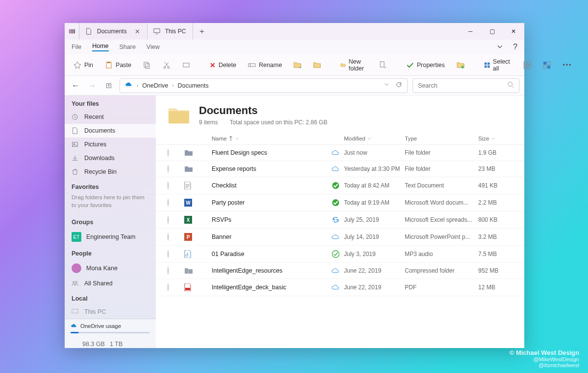 The height and width of the screenshot is (373, 588). I want to click on file-name: RSVPs, so click(270, 220).